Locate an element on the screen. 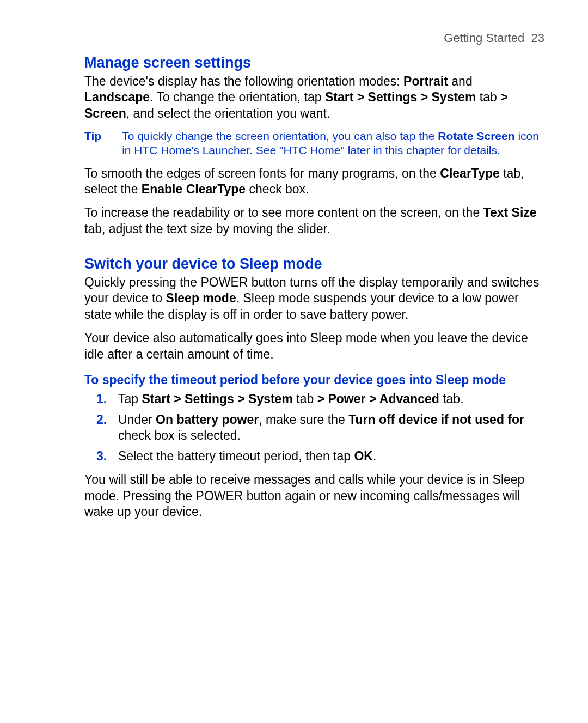 The image size is (588, 723). bold-sleep-mode: Sleep mode is located at coordinates (201, 298).